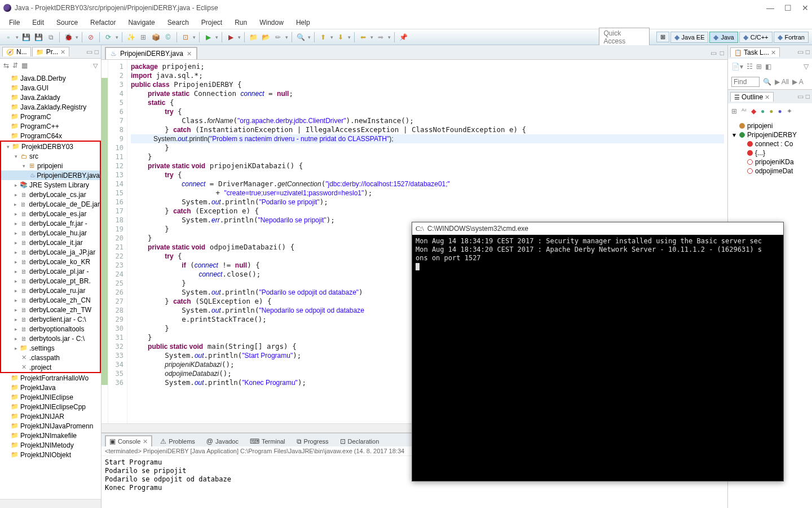 The width and height of the screenshot is (812, 508). I want to click on collapse-all-icon: ⇆, so click(6, 65).